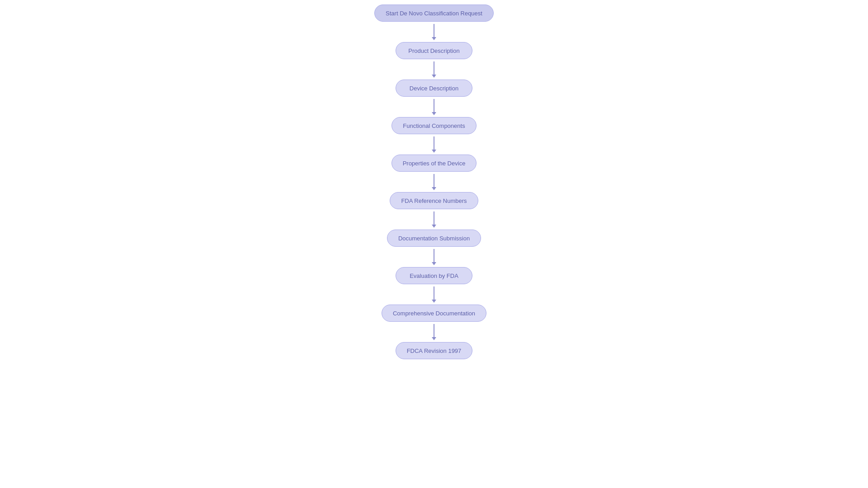 The image size is (868, 488). What do you see at coordinates (434, 276) in the screenshot?
I see `evaluation-by-fda-node: Evaluation by FDA` at bounding box center [434, 276].